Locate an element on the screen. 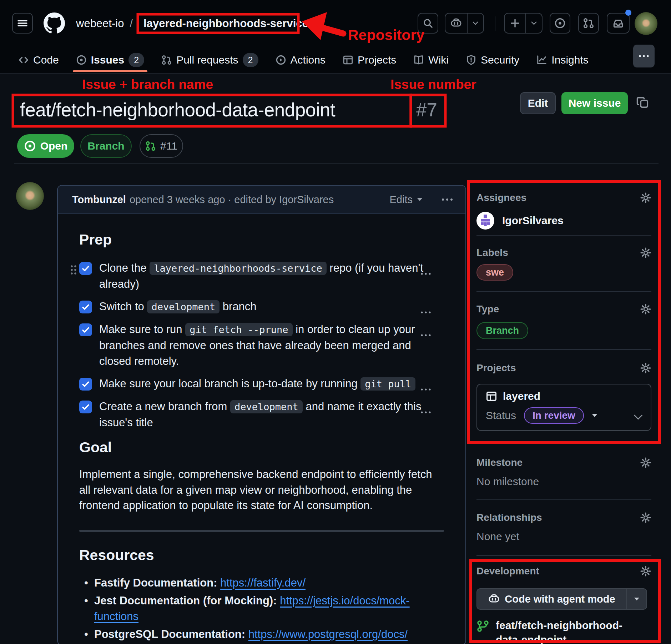 The width and height of the screenshot is (671, 644). copilot-icon is located at coordinates (456, 23).